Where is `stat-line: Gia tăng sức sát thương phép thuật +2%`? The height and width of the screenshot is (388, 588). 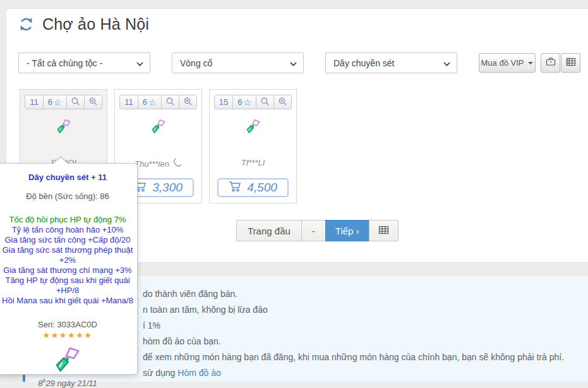
stat-line: Gia tăng sức sát thương phép thuật +2% is located at coordinates (68, 255).